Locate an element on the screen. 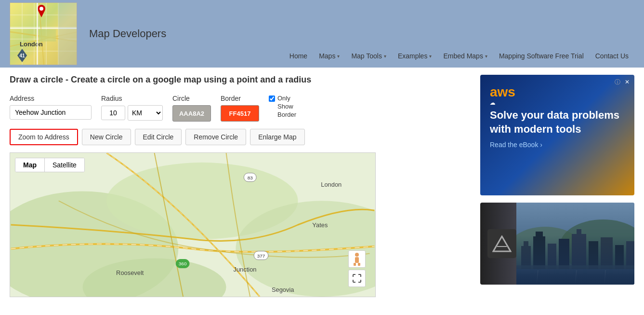 Image resolution: width=644 pixels, height=315 pixels. new-circle-button: New Circle is located at coordinates (106, 137).